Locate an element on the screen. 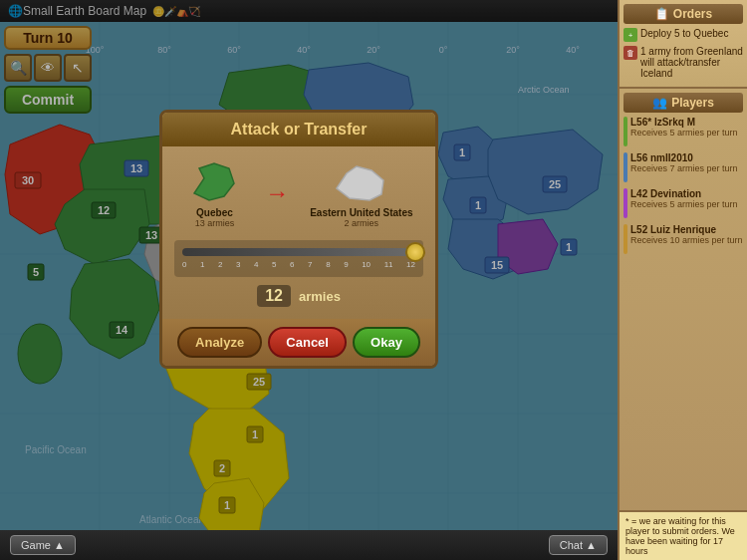 This screenshot has height=560, width=747. bottom-bar: Game ▲ Chat ▲ is located at coordinates (309, 545).